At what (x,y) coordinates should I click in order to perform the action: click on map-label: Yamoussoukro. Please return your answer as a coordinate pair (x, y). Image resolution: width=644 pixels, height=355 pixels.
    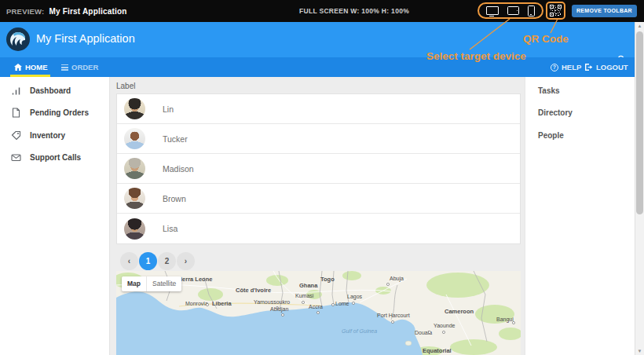
    Looking at the image, I should click on (272, 302).